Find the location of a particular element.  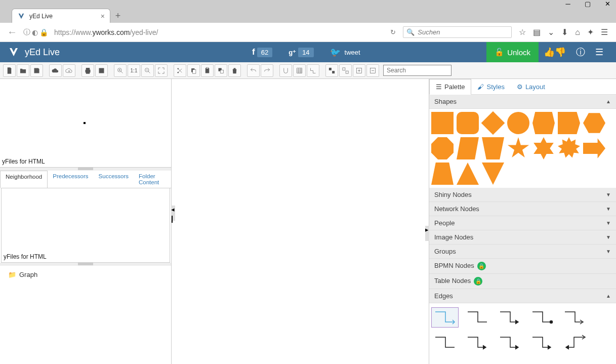

tree-item-graph: 📁 Graph is located at coordinates (86, 274).